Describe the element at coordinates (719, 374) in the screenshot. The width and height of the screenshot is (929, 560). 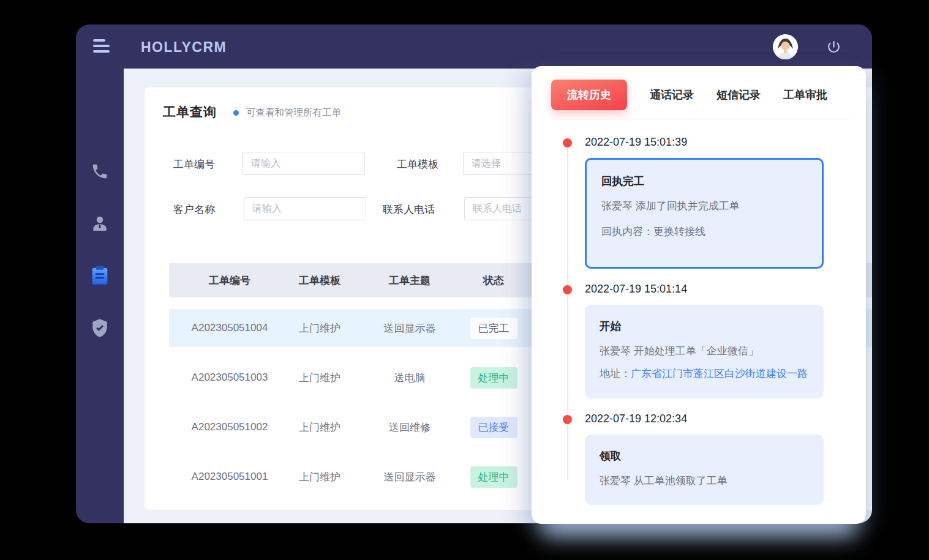
I see `address-link: 广东省江门市蓬江区白沙街道建设一路` at that location.